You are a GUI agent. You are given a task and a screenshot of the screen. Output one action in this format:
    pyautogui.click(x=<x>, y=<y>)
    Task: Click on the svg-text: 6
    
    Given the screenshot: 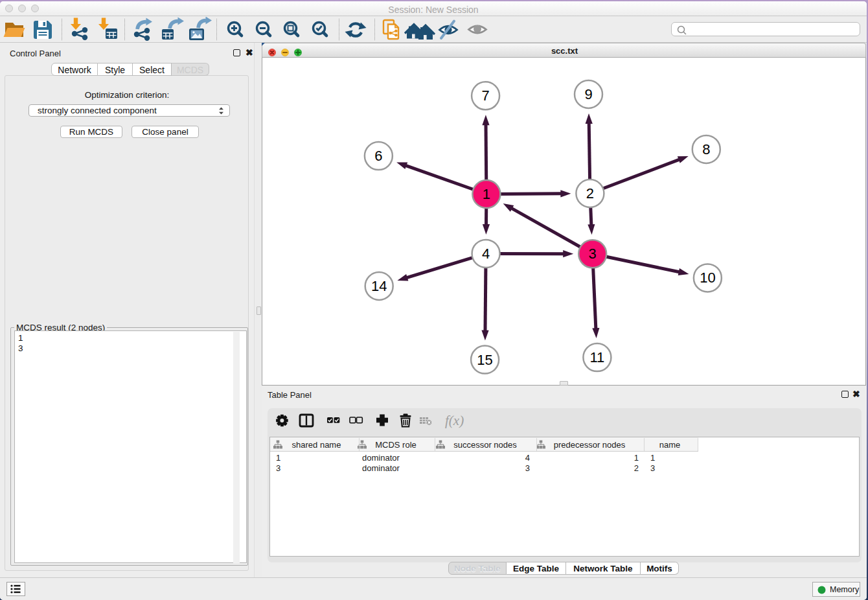 What is the action you would take?
    pyautogui.click(x=378, y=156)
    